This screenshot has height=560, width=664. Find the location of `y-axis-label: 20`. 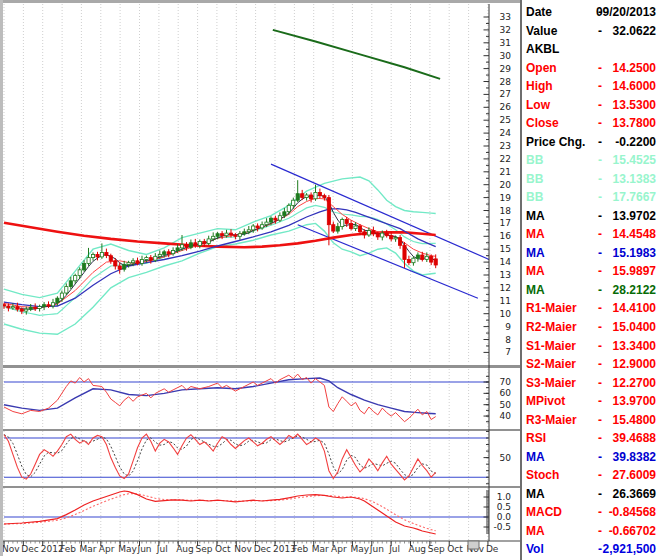

y-axis-label: 20 is located at coordinates (506, 185).